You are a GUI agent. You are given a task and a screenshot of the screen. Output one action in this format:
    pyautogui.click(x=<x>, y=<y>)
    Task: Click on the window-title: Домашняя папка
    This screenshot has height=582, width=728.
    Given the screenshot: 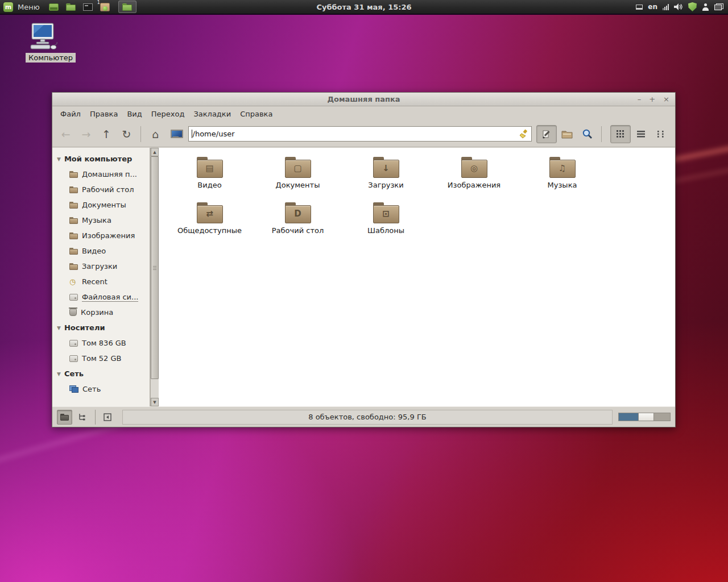 What is the action you would take?
    pyautogui.click(x=364, y=99)
    